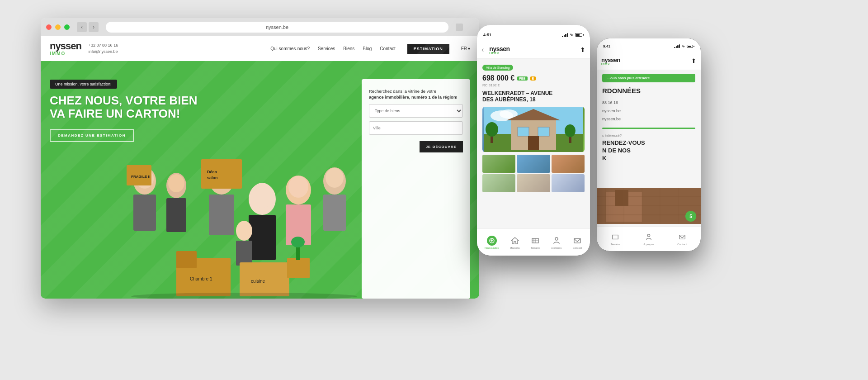 The width and height of the screenshot is (868, 380). What do you see at coordinates (487, 35) in the screenshot?
I see `phone-1-time: 4:51` at bounding box center [487, 35].